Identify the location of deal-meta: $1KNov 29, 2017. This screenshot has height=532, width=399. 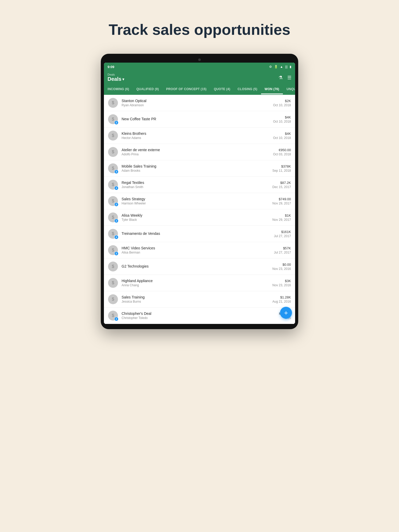
(282, 218).